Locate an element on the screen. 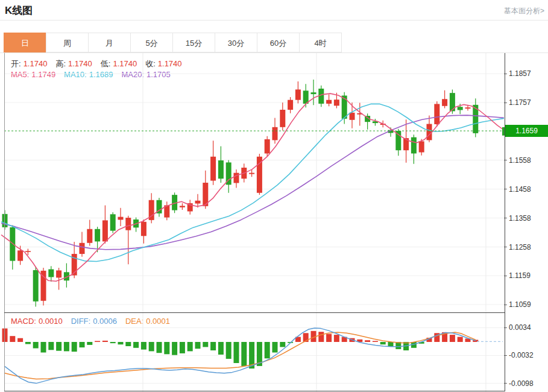 This screenshot has width=548, height=392. price-axis-label: 1.1258 is located at coordinates (517, 247).